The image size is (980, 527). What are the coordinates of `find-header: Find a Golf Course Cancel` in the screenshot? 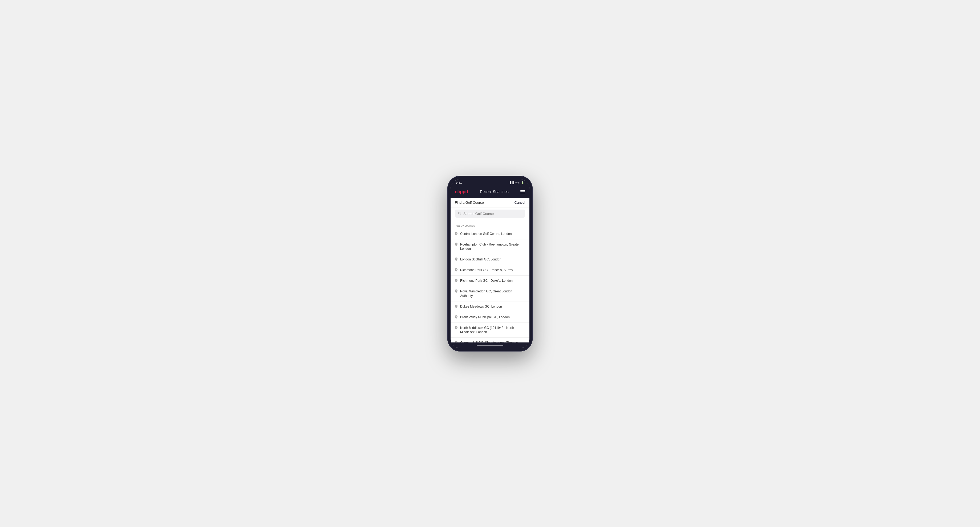 It's located at (490, 203).